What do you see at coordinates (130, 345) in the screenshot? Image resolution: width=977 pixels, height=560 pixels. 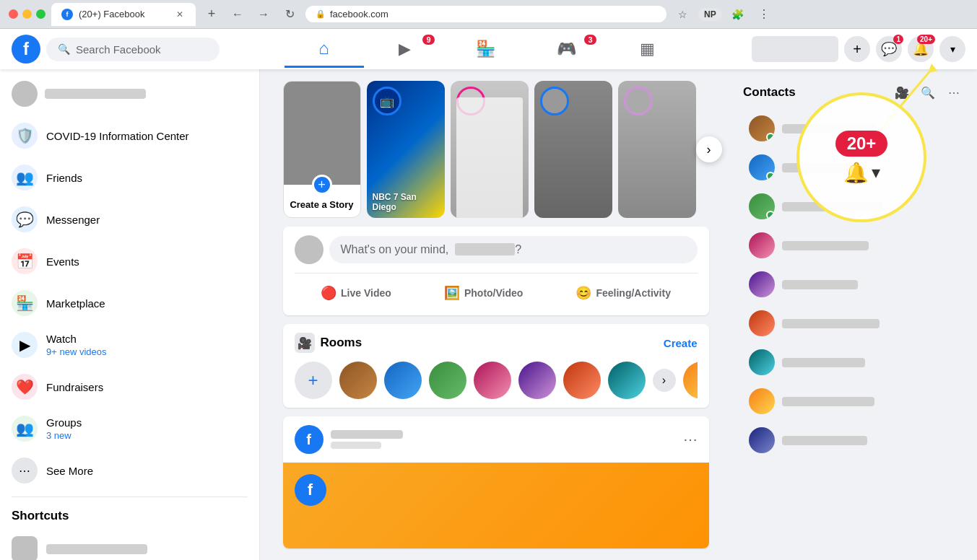 I see `sidebar-item-watch: ▶ Watch 9+ new videos` at bounding box center [130, 345].